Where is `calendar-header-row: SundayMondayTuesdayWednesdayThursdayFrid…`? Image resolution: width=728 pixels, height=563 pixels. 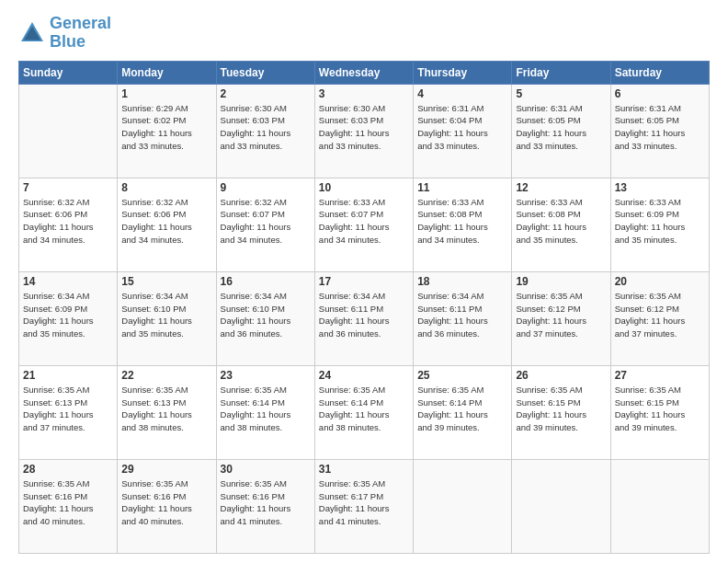 calendar-header-row: SundayMondayTuesdayWednesdayThursdayFrid… is located at coordinates (364, 72).